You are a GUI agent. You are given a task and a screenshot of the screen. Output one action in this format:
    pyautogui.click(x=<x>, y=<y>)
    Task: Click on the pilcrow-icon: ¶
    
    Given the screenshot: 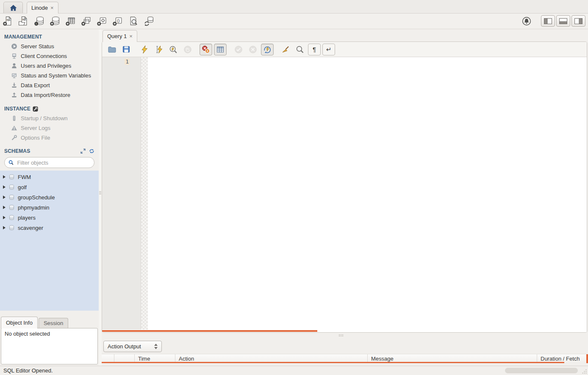 What is the action you would take?
    pyautogui.click(x=314, y=49)
    